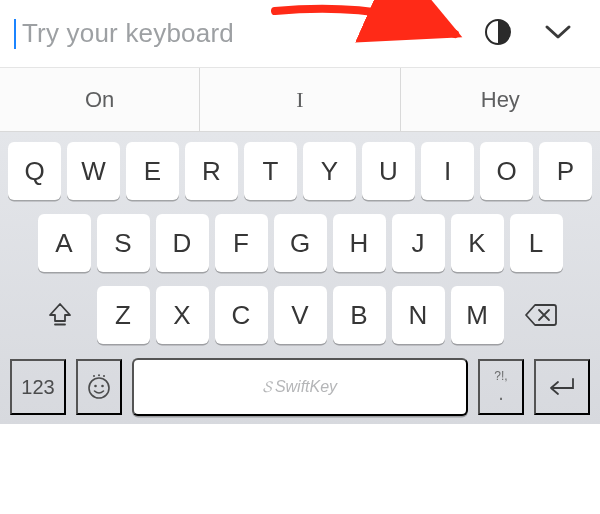 This screenshot has height=514, width=600. What do you see at coordinates (300, 243) in the screenshot?
I see `key-g: G` at bounding box center [300, 243].